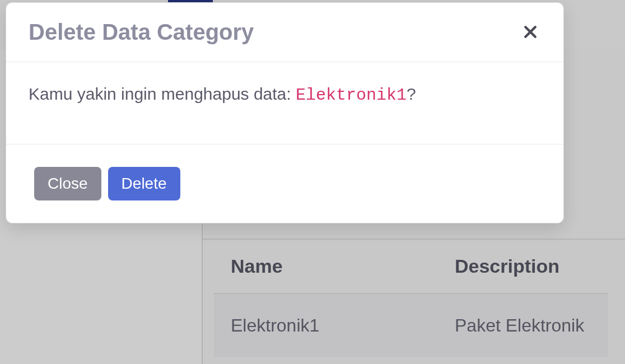  Describe the element at coordinates (68, 184) in the screenshot. I see `close-button: Close` at that location.